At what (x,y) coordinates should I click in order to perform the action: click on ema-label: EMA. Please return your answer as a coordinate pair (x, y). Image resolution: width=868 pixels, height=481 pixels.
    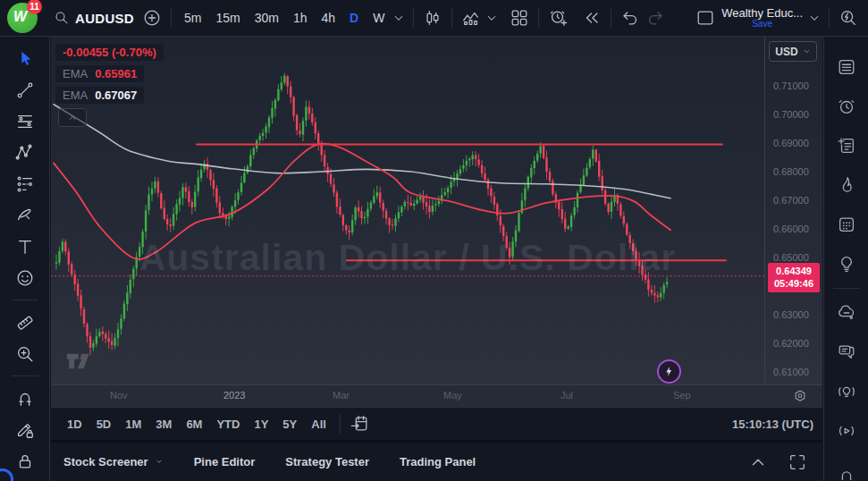
    Looking at the image, I should click on (75, 95).